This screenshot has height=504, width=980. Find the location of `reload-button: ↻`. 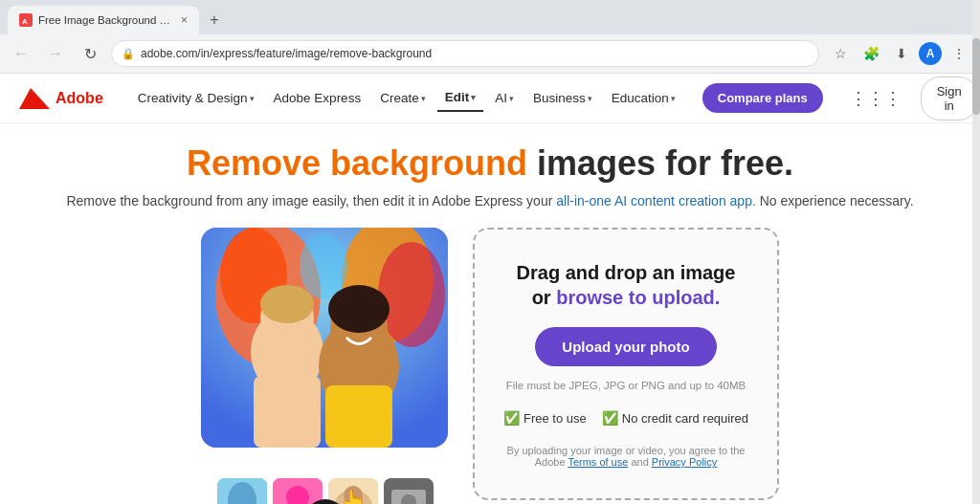

reload-button: ↻ is located at coordinates (90, 54).